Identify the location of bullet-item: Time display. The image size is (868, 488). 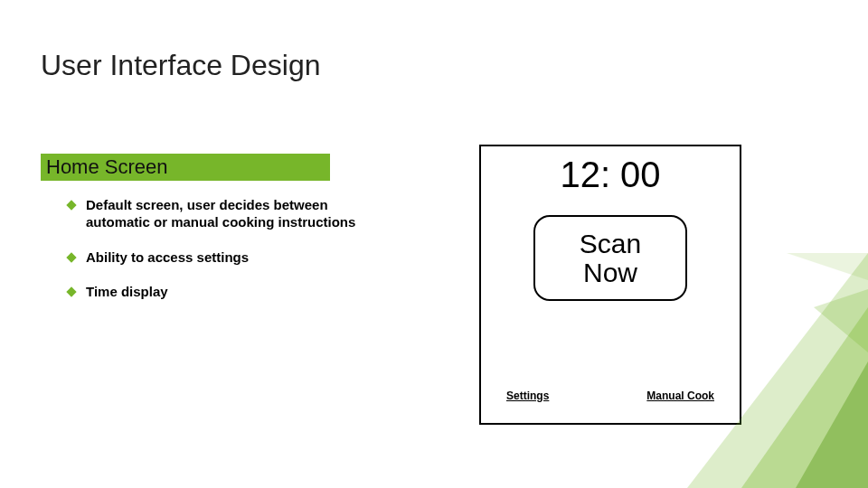
(217, 293).